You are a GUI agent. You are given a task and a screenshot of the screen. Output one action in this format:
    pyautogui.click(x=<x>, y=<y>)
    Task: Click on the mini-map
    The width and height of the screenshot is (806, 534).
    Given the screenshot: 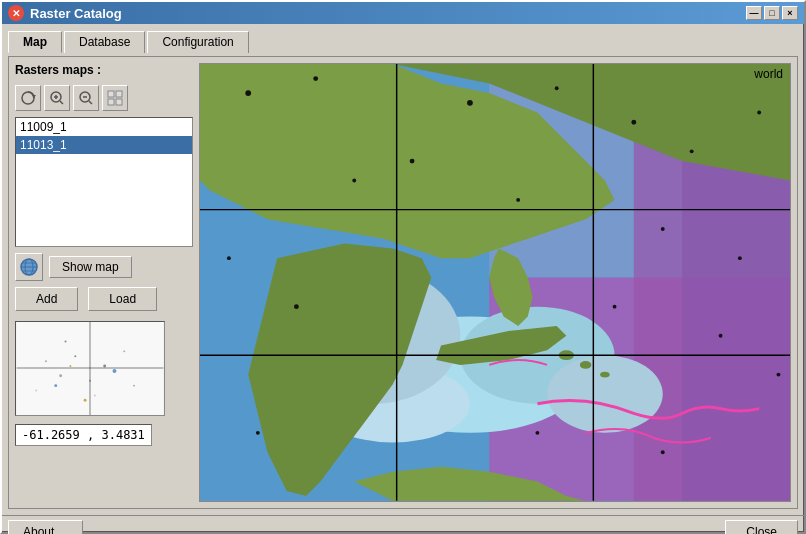 What is the action you would take?
    pyautogui.click(x=90, y=368)
    